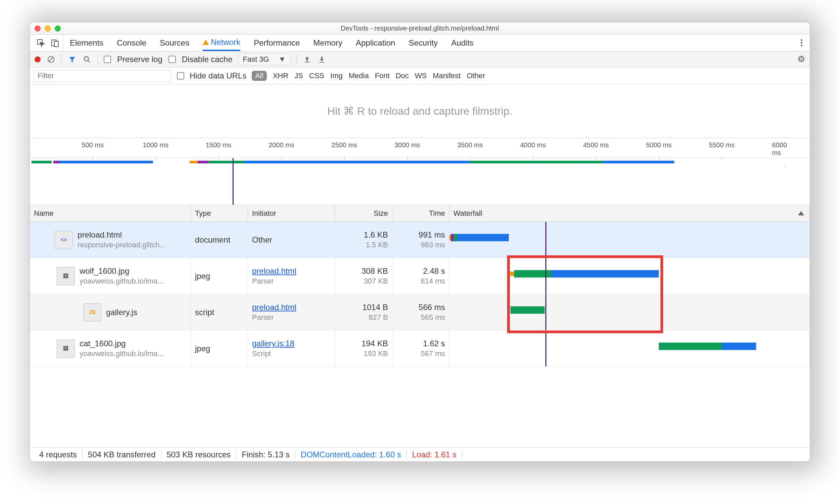  Describe the element at coordinates (317, 76) in the screenshot. I see `filter-css: CSS` at that location.